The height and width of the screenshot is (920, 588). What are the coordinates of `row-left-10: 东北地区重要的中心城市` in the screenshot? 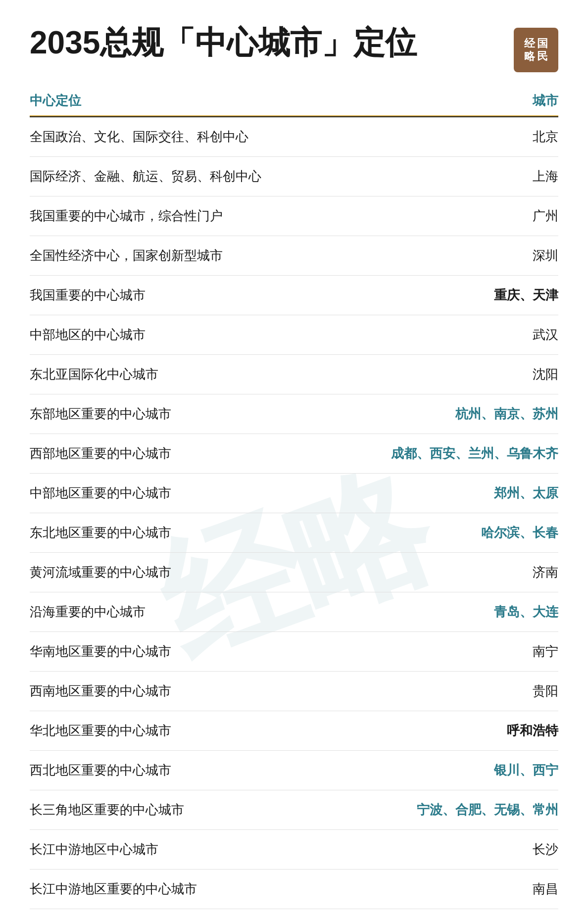 It's located at (255, 533).